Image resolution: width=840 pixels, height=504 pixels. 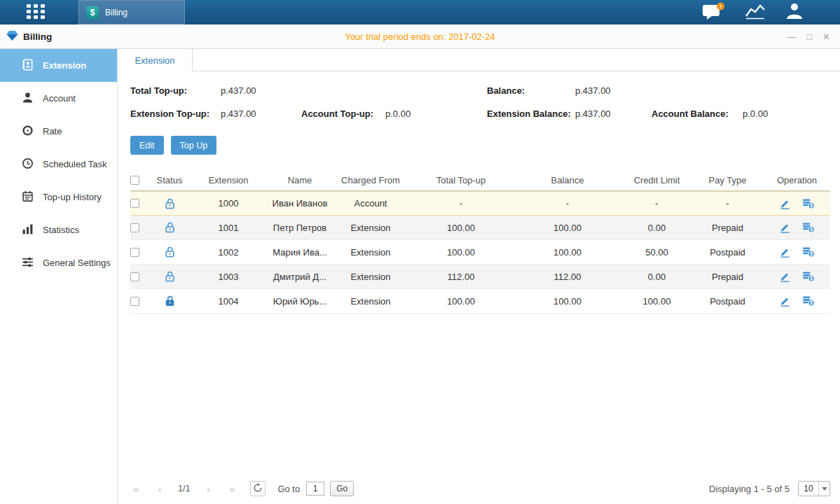 What do you see at coordinates (208, 489) in the screenshot?
I see `next-page-icon: ›` at bounding box center [208, 489].